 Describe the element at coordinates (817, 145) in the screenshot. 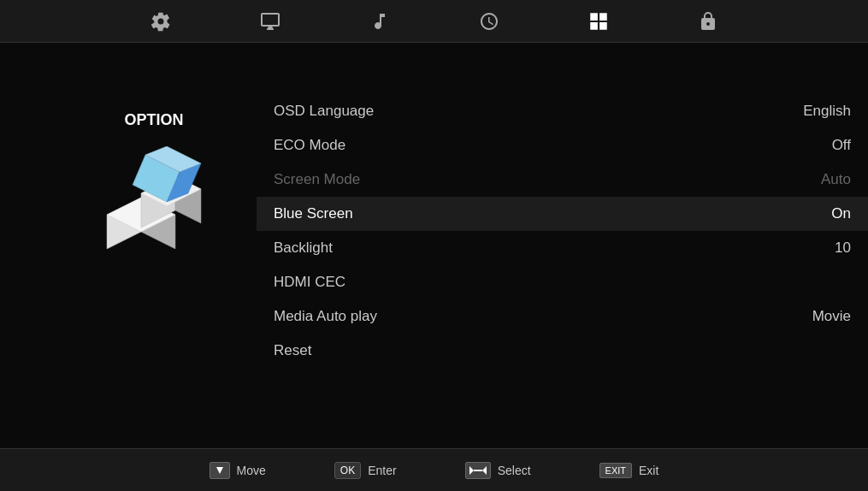

I see `eco-mode-value: Off` at that location.